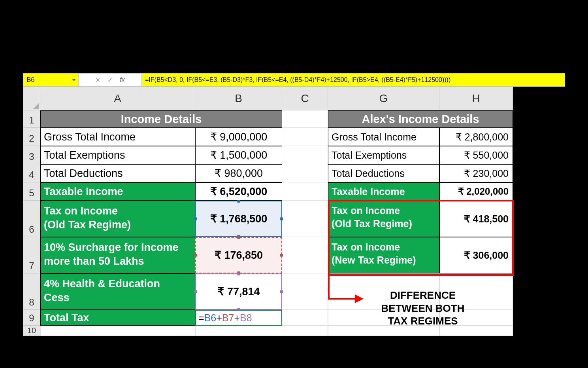 Image resolution: width=588 pixels, height=368 pixels. Describe the element at coordinates (476, 137) in the screenshot. I see `value-cell: ₹ 2,800,000` at that location.